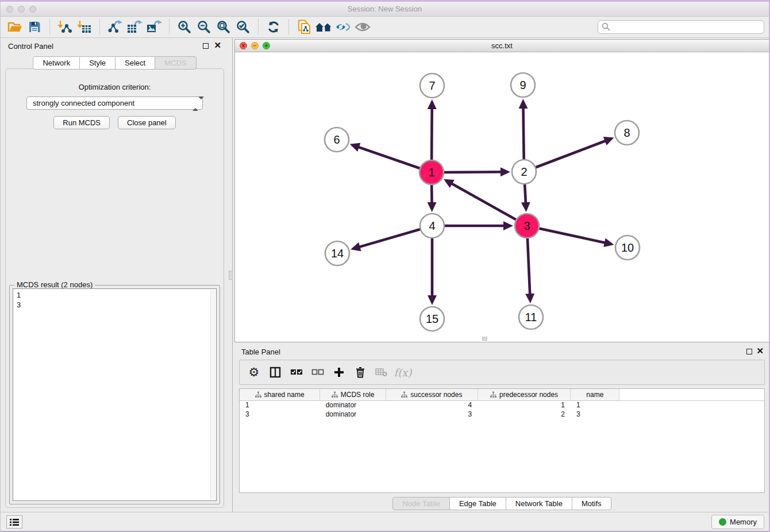  I want to click on graph-node-label: 10, so click(627, 248).